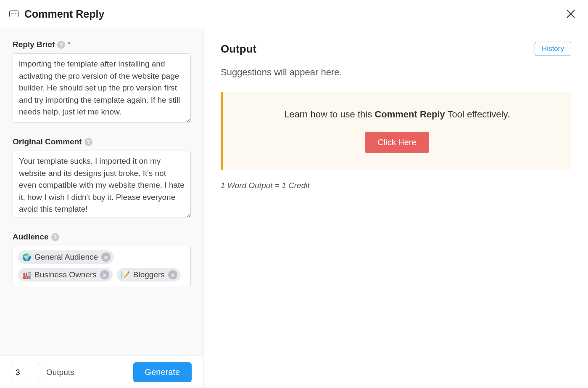  What do you see at coordinates (149, 275) in the screenshot?
I see `audience-tag-label: Bloggers` at bounding box center [149, 275].